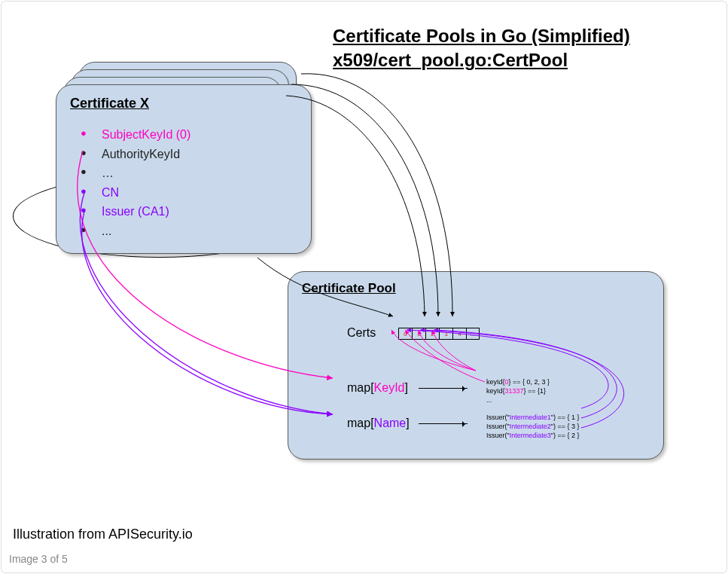 This screenshot has width=728, height=574. What do you see at coordinates (193, 135) in the screenshot?
I see `field-subjectkeyid: SubjectKeyId (0)` at bounding box center [193, 135].